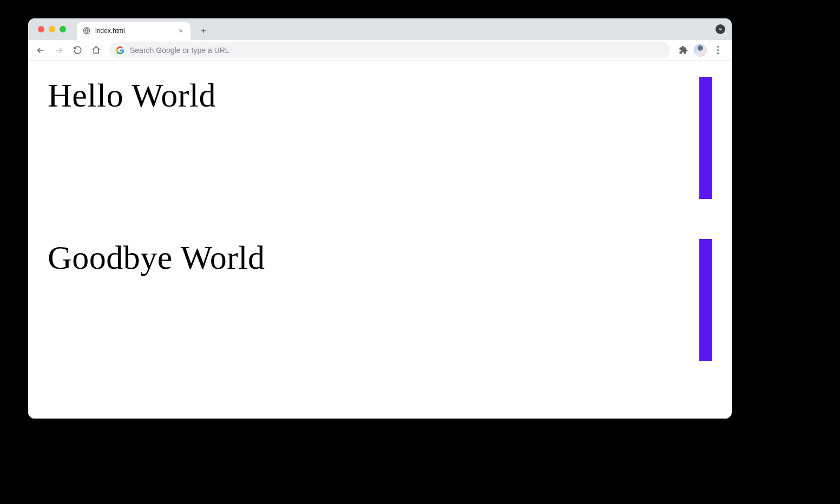 The height and width of the screenshot is (504, 840). I want to click on tab-title: index.html, so click(134, 31).